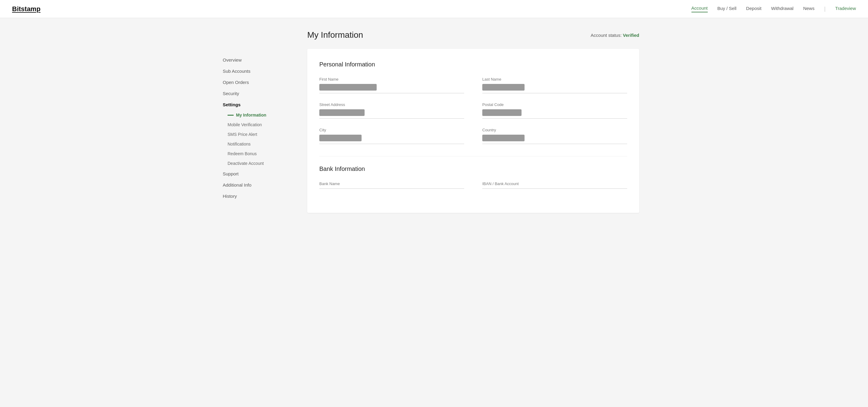  What do you see at coordinates (845, 9) in the screenshot?
I see `nav-tradeview: Tradeview` at bounding box center [845, 9].